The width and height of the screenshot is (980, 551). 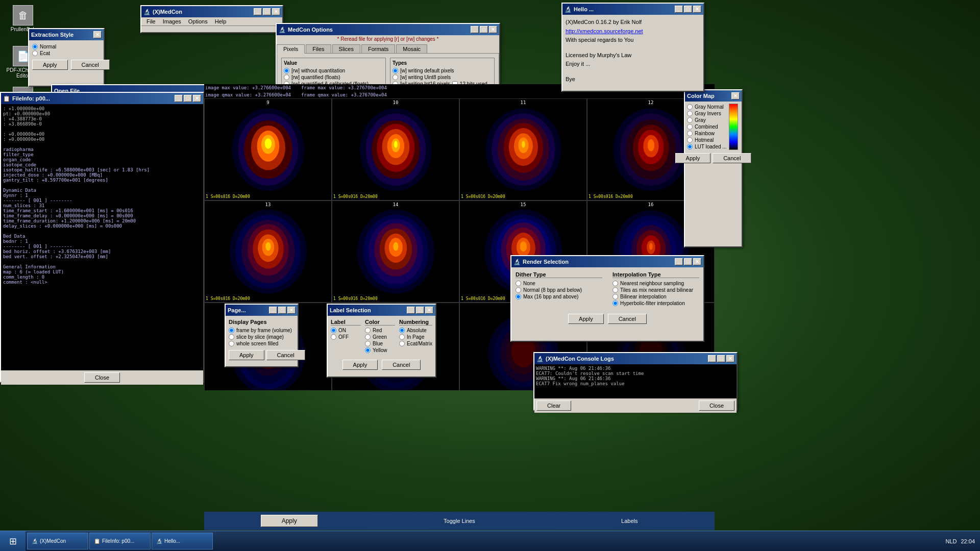 I want to click on hello-max: □, so click(x=688, y=9).